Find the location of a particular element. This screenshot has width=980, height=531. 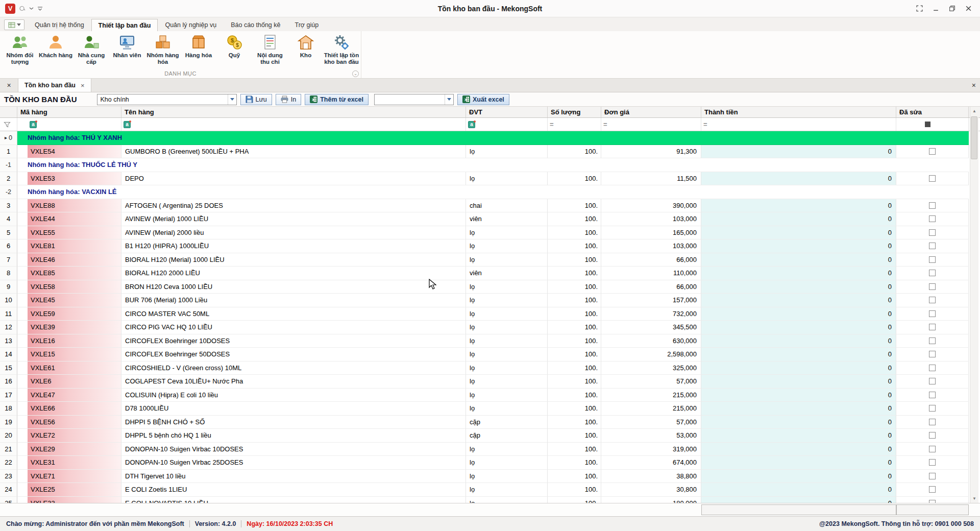

row-number: 7 is located at coordinates (9, 260).